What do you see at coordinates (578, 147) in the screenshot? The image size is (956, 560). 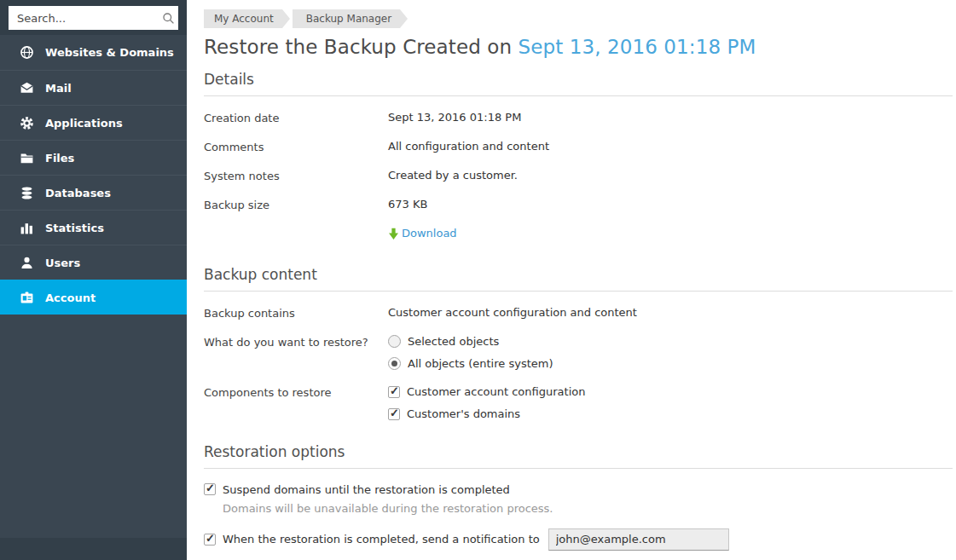 I see `comments-row: Comments All configuration and content` at bounding box center [578, 147].